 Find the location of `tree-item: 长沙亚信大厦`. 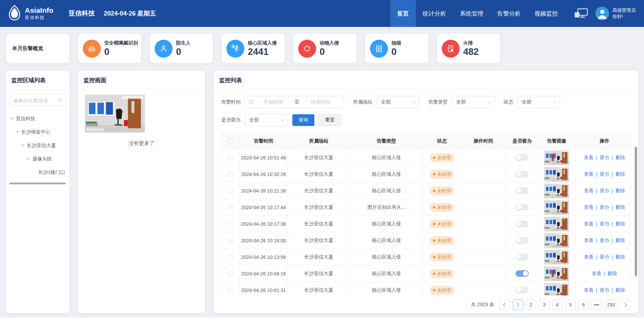

tree-item: 长沙亚信大厦 is located at coordinates (38, 146).